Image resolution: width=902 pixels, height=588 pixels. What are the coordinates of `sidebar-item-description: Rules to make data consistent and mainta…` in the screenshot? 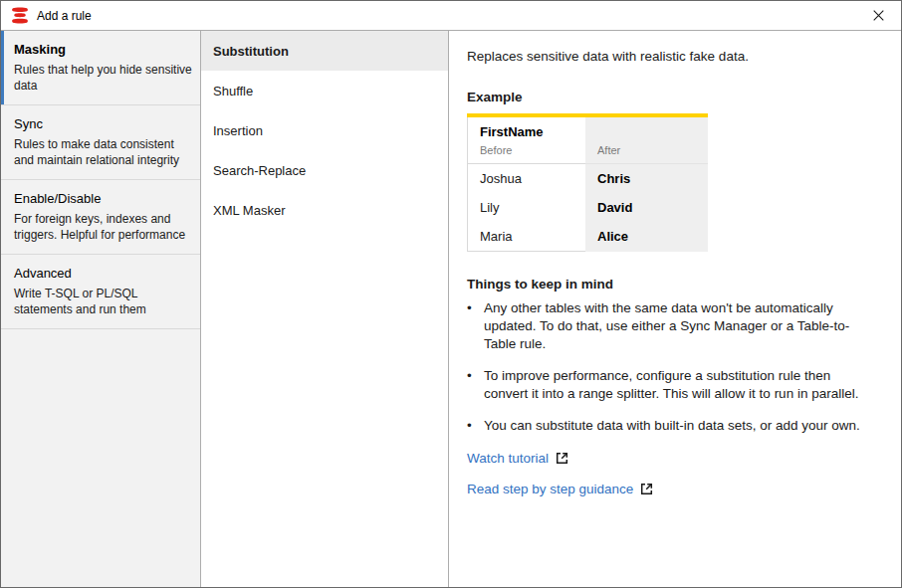 It's located at (104, 152).